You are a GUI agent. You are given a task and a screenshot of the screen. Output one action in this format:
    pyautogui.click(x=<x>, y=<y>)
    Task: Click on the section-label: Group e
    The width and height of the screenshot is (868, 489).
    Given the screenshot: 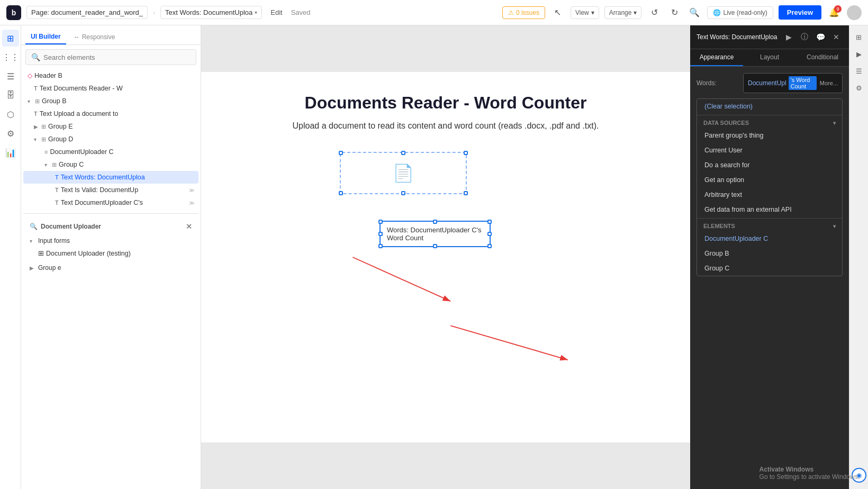 What is the action you would take?
    pyautogui.click(x=50, y=268)
    